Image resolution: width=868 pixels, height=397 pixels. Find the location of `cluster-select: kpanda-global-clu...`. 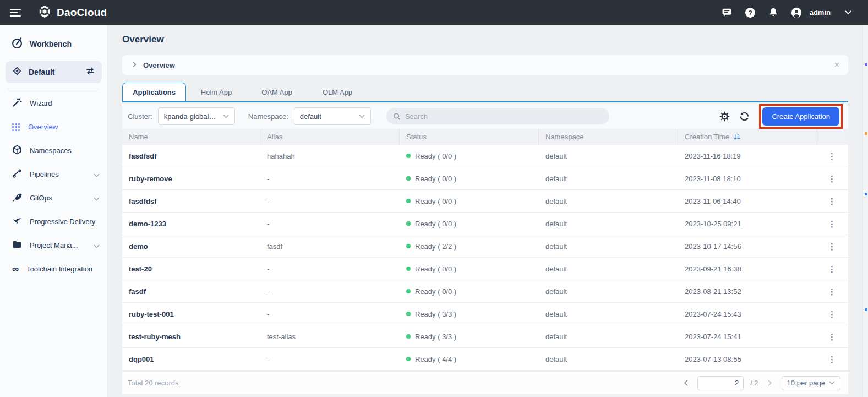

cluster-select: kpanda-global-clu... is located at coordinates (196, 116).